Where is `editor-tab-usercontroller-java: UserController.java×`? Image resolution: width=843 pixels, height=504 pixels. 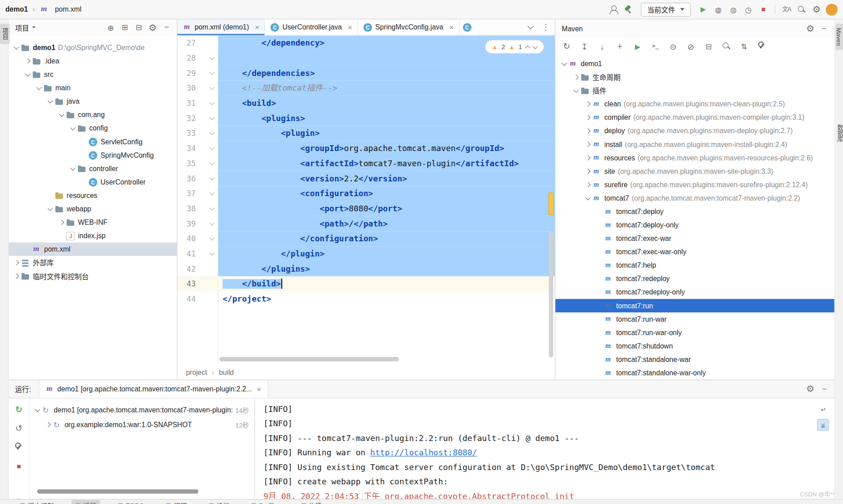 editor-tab-usercontroller-java: UserController.java× is located at coordinates (312, 27).